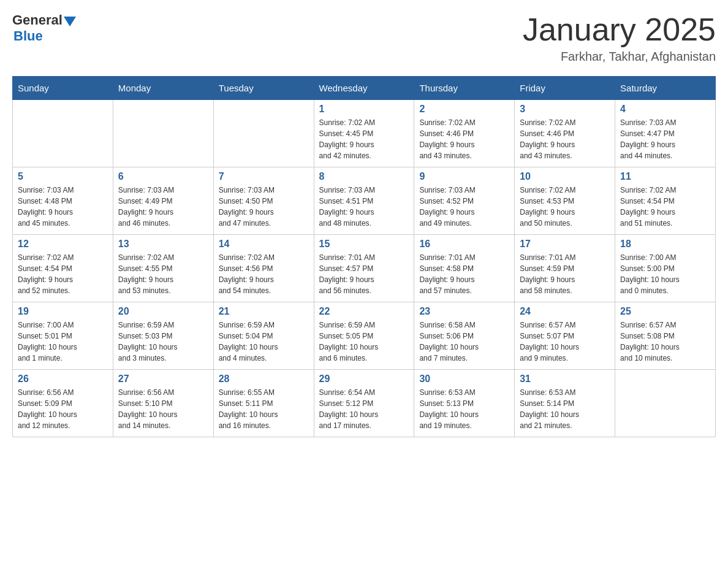 Image resolution: width=728 pixels, height=563 pixels. What do you see at coordinates (464, 409) in the screenshot?
I see `day-info: Sunrise: 6:53 AM Sunset: 5:13 PM Dayligh…` at bounding box center [464, 409].